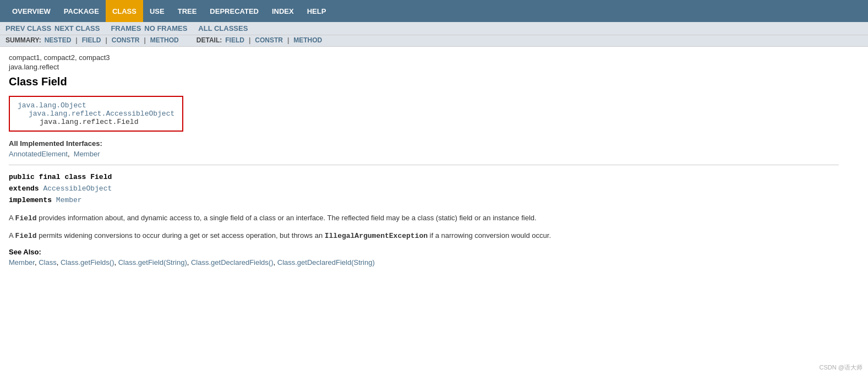 The height and width of the screenshot is (375, 868). What do you see at coordinates (424, 219) in the screenshot?
I see `description-1: A Field provides information about, and …` at bounding box center [424, 219].